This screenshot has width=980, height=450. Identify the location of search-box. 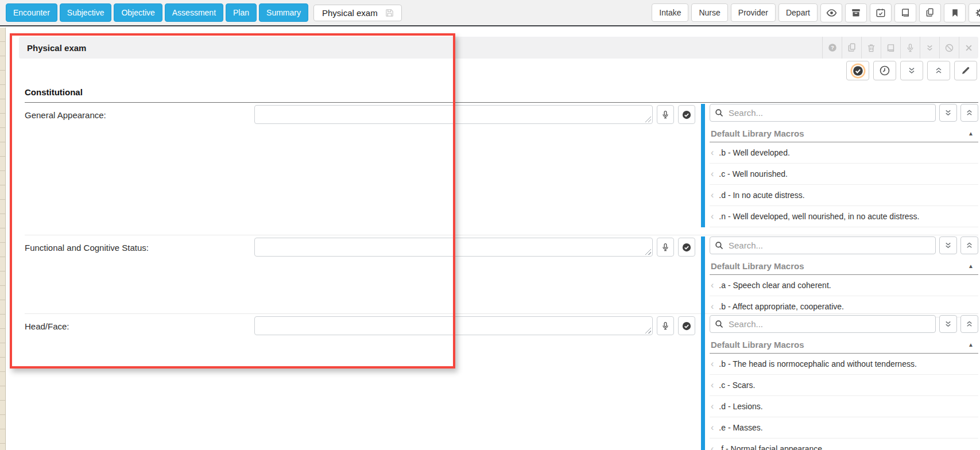
(823, 113).